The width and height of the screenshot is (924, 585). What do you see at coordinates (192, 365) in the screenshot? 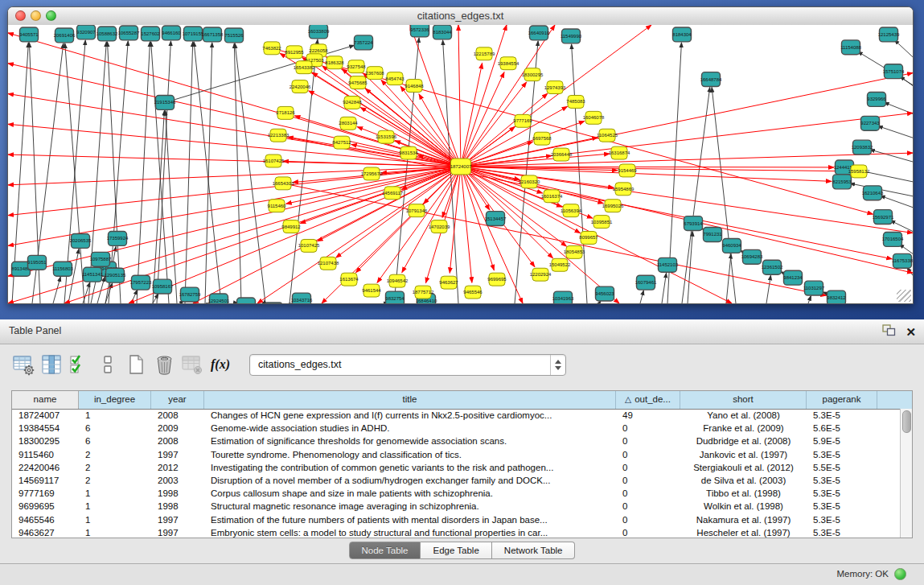
I see `delete-table-icon` at bounding box center [192, 365].